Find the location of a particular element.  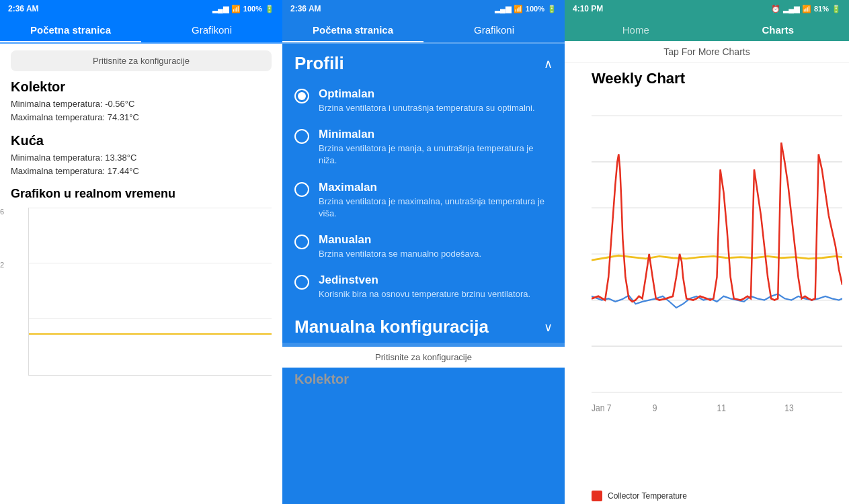

radio-inner-optimalan is located at coordinates (302, 96).